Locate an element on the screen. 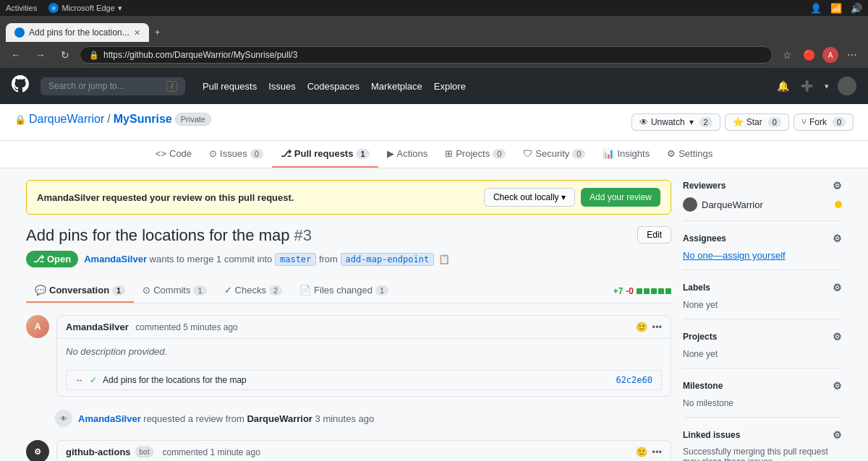 This screenshot has height=461, width=868. tab-checks: ✓ Checks 2 is located at coordinates (253, 290).